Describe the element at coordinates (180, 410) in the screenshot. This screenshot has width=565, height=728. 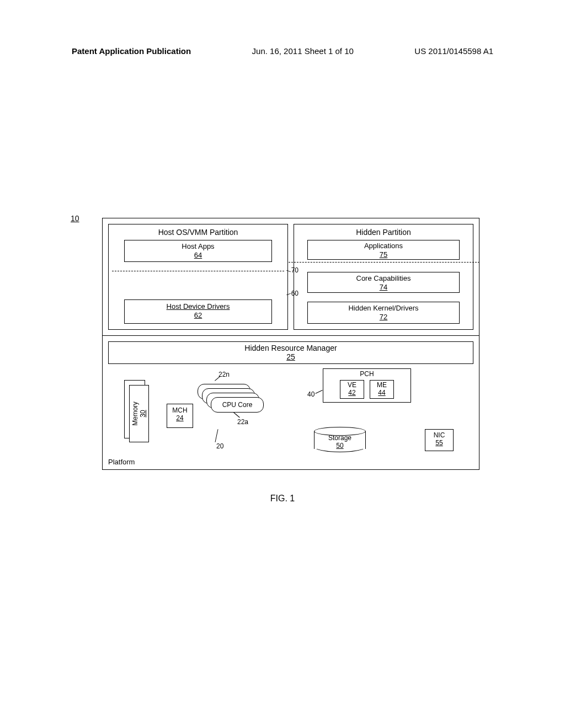
I see `mch-label: MCH` at that location.